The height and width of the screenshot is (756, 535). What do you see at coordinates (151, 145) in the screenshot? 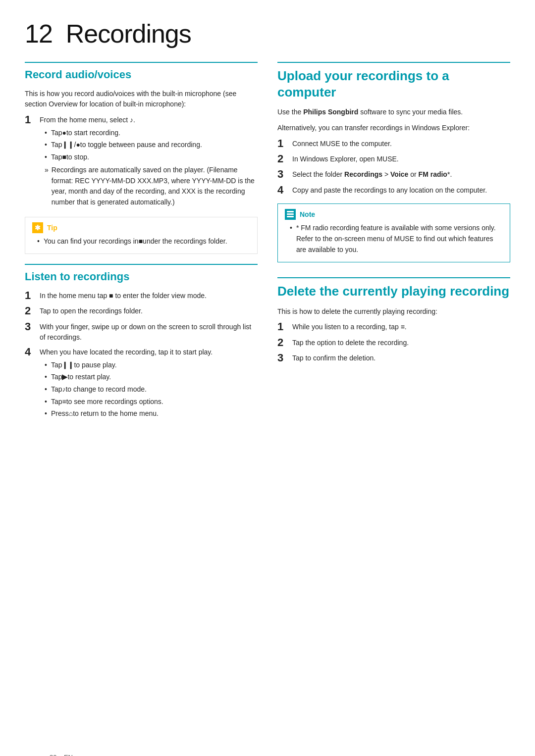
I see `bullet-tap-toggle: Tap ❙❙ / ● to toggle between pause and r…` at bounding box center [151, 145].